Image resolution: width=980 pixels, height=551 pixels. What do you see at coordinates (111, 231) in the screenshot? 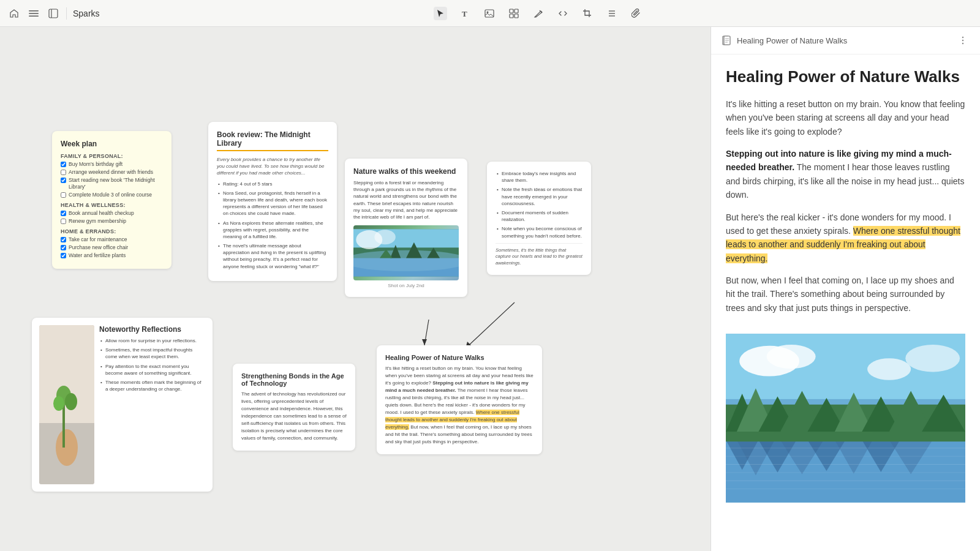
I see `home-section-title: Home & Errands:` at bounding box center [111, 231].